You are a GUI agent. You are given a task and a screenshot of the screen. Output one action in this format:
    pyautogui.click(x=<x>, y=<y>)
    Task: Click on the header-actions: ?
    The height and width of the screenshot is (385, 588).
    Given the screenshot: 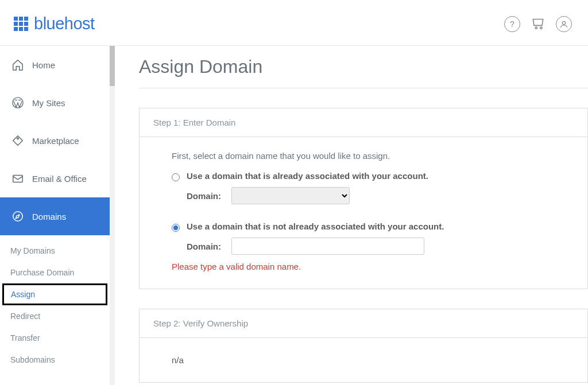 What is the action you would take?
    pyautogui.click(x=538, y=24)
    